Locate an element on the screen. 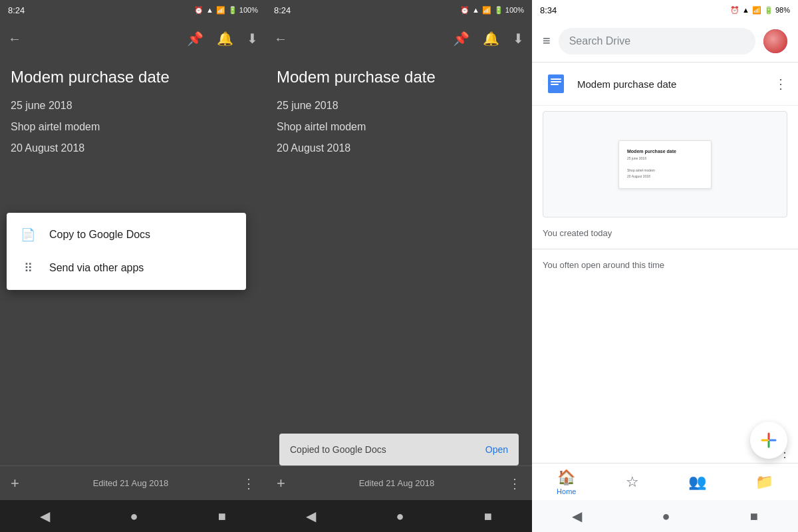 The image size is (798, 532). nav-bar-3: ◀ ● ■ is located at coordinates (665, 516).